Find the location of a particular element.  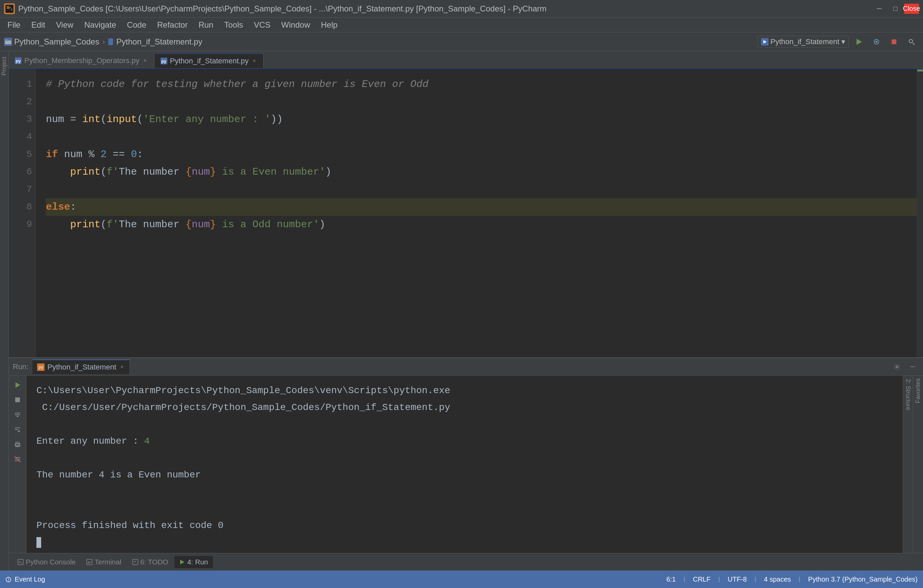

tab-close-if: × is located at coordinates (255, 61).